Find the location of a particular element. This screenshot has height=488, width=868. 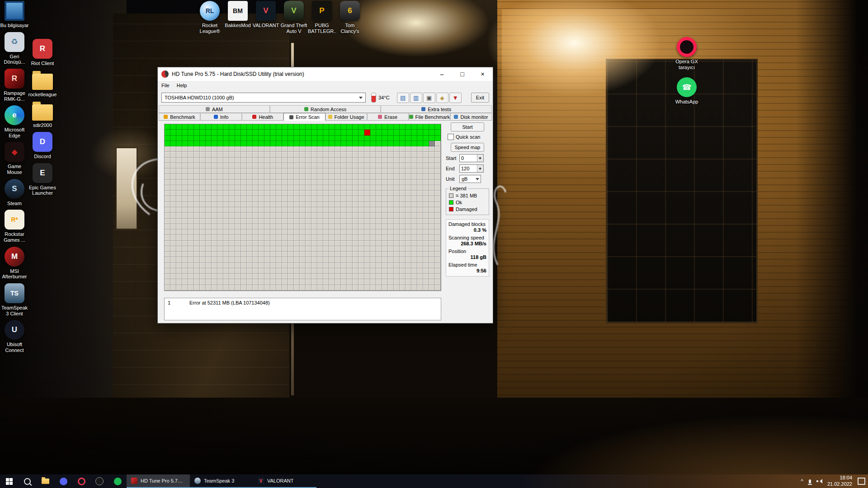

taskbar-discord-button is located at coordinates (63, 481).